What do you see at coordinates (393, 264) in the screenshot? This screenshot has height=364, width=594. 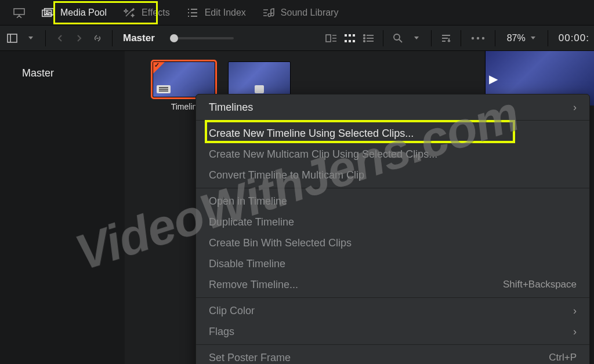 I see `ctx-disable-timeline: Disable Timeline` at bounding box center [393, 264].